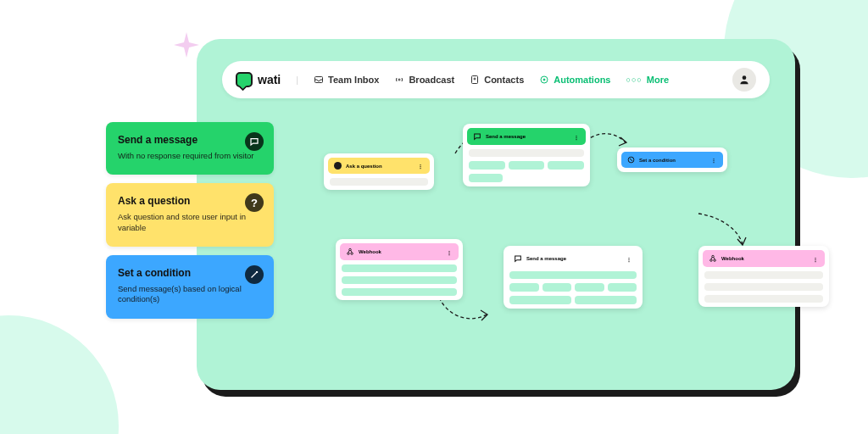 The width and height of the screenshot is (868, 434). Describe the element at coordinates (190, 215) in the screenshot. I see `palette-ask-question: ? Ask a question Ask question and store …` at that location.